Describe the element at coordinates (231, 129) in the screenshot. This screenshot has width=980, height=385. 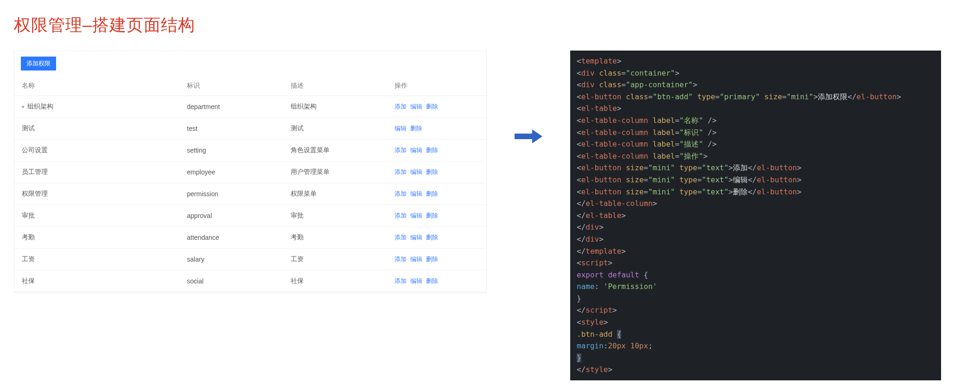
I see `cell-key: test` at that location.